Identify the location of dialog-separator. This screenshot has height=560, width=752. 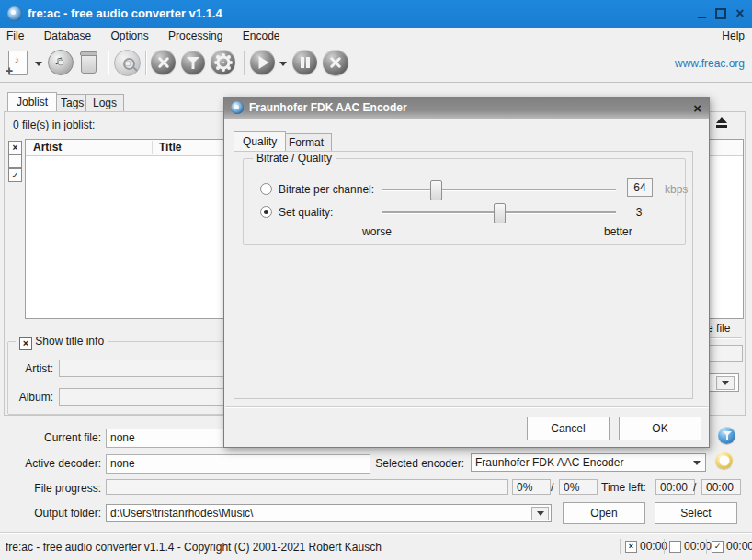
(467, 406).